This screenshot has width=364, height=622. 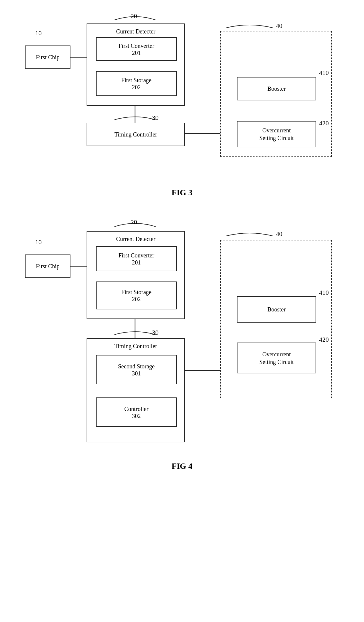 What do you see at coordinates (38, 33) in the screenshot?
I see `ref-10-fig3: 10` at bounding box center [38, 33].